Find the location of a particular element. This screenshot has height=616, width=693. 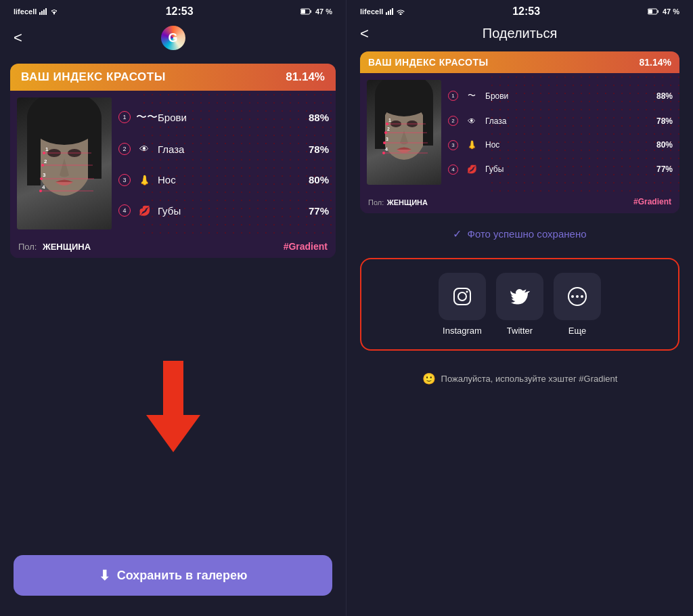

eyes-label-right: Глаза is located at coordinates (563, 121).